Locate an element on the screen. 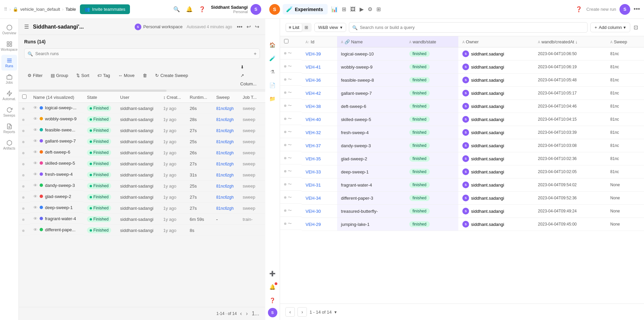 The image size is (644, 320). exp-select-all is located at coordinates (286, 41).